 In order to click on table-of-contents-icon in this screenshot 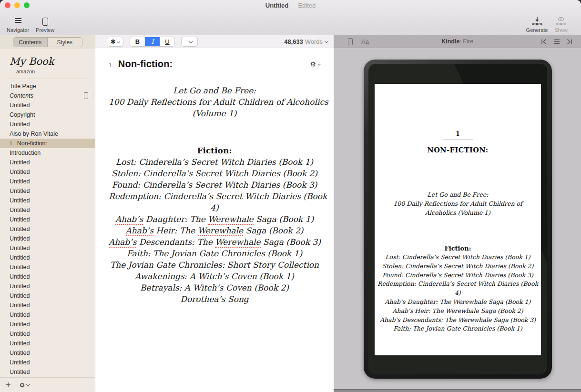, I will do `click(557, 42)`.